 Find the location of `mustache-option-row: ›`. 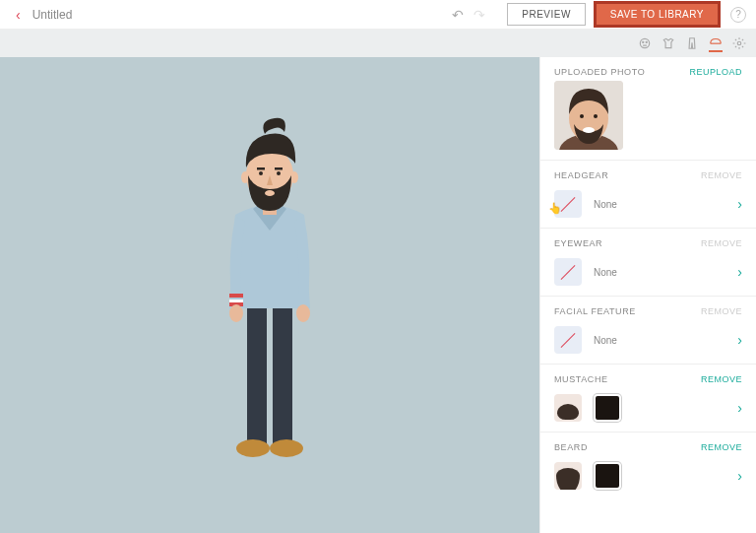

mustache-option-row: › is located at coordinates (648, 410).